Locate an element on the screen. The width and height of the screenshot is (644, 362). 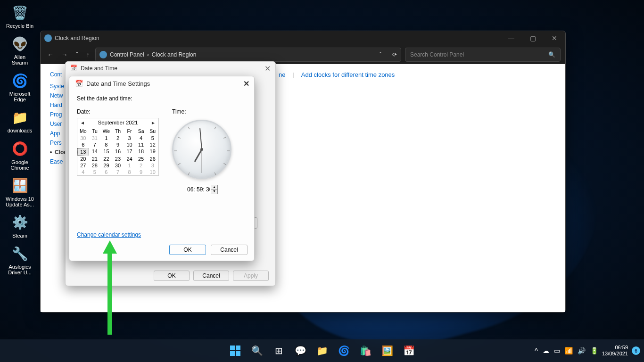
desktop-icon-auslogics: 🔧Auslogics Driver U... is located at coordinates (20, 260).